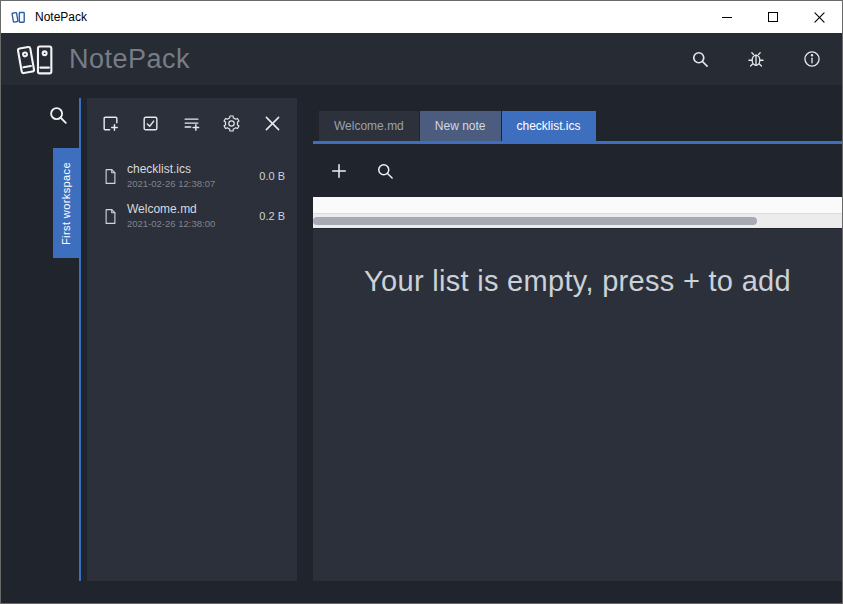 The width and height of the screenshot is (843, 604). I want to click on settings-gear-icon, so click(232, 124).